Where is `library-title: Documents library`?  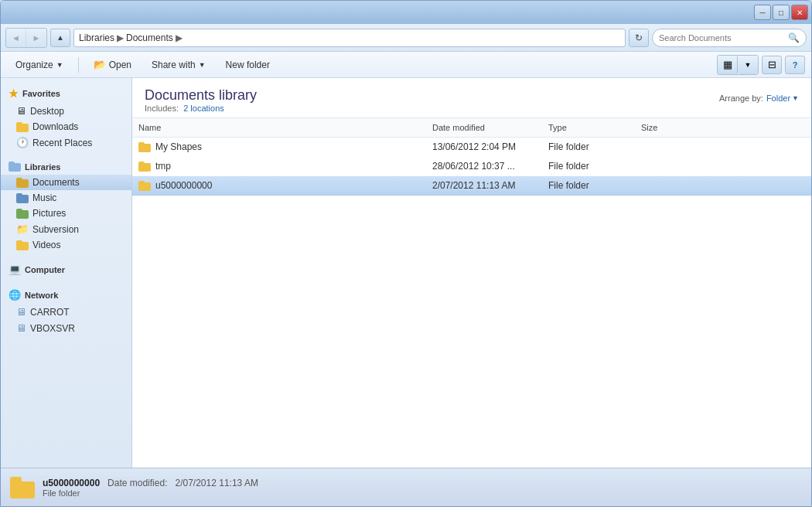 library-title: Documents library is located at coordinates (201, 96).